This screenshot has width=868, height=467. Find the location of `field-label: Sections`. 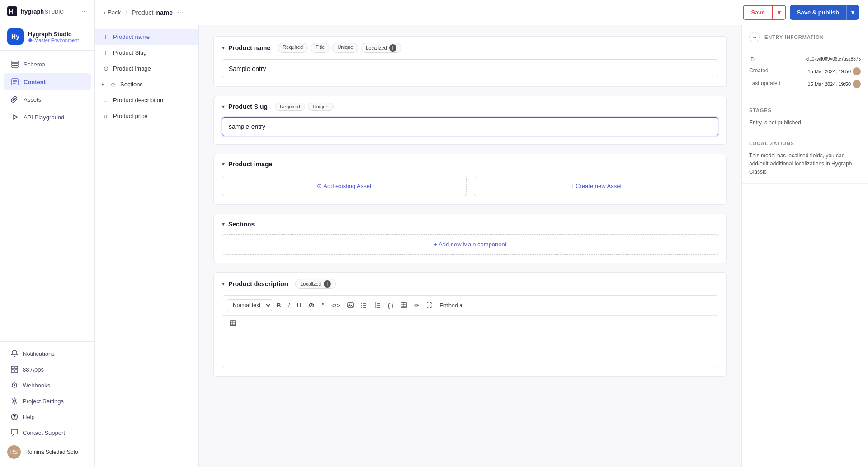

field-label: Sections is located at coordinates (132, 84).